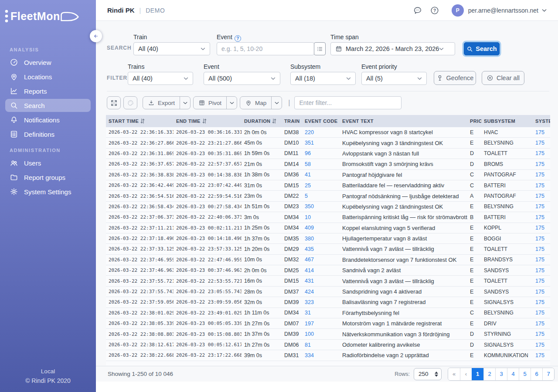 The height and width of the screenshot is (392, 558). I want to click on cell-code: 467, so click(321, 260).